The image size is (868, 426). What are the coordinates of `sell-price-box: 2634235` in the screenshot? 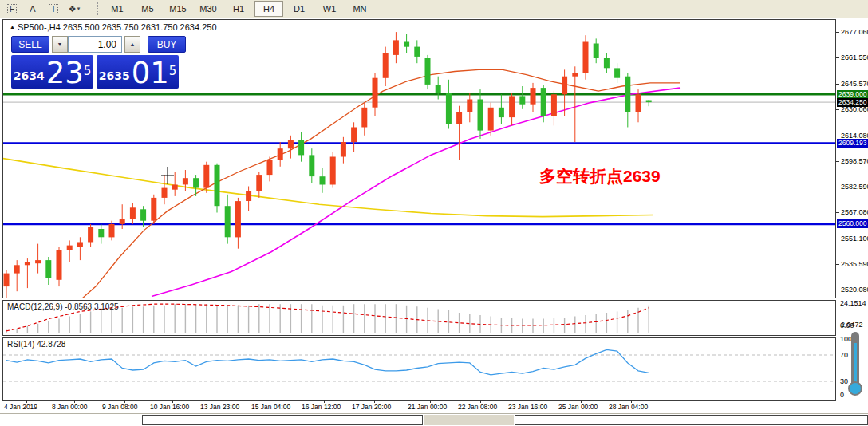 It's located at (53, 72).